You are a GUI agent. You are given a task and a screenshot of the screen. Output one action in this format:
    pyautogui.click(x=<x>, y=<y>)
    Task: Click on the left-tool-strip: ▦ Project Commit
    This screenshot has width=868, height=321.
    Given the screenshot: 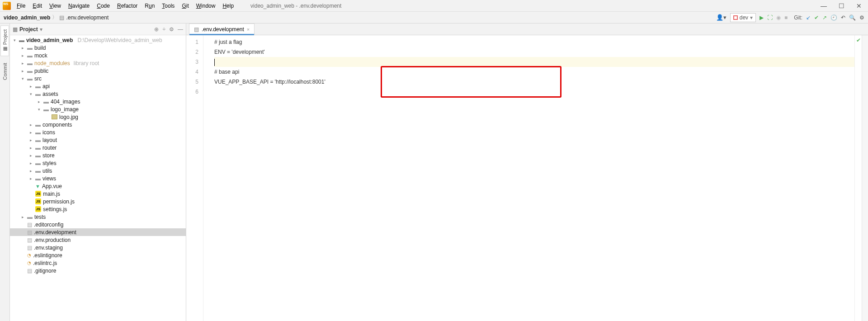 What is the action you would take?
    pyautogui.click(x=5, y=172)
    